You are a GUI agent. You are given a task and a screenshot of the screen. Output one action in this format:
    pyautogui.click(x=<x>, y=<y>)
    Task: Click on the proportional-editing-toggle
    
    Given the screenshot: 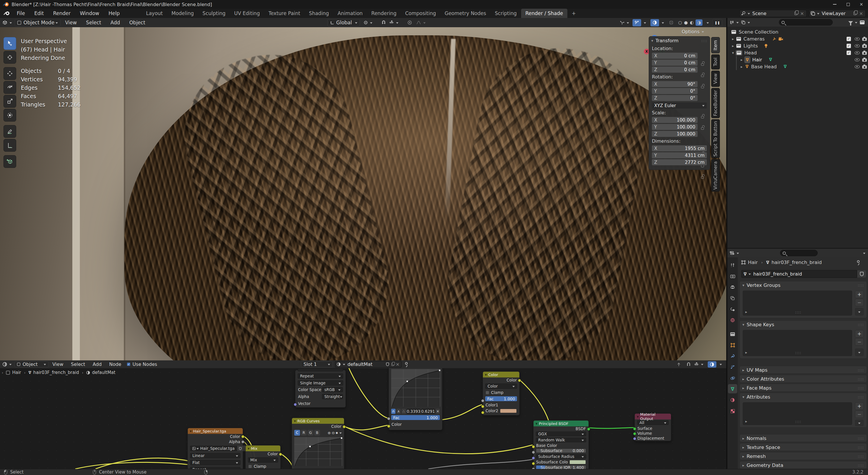 What is the action you would take?
    pyautogui.click(x=410, y=23)
    